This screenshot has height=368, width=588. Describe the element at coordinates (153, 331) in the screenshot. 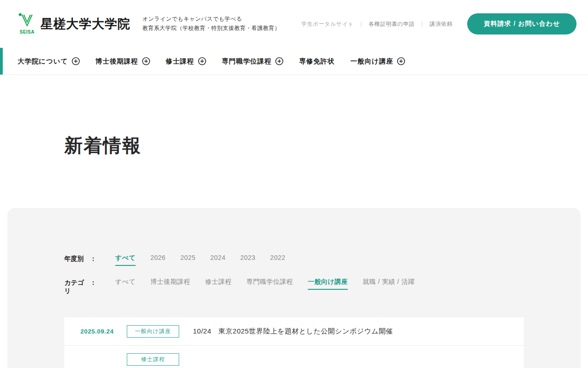

I see `news-badge-column: 一般向け講座` at that location.